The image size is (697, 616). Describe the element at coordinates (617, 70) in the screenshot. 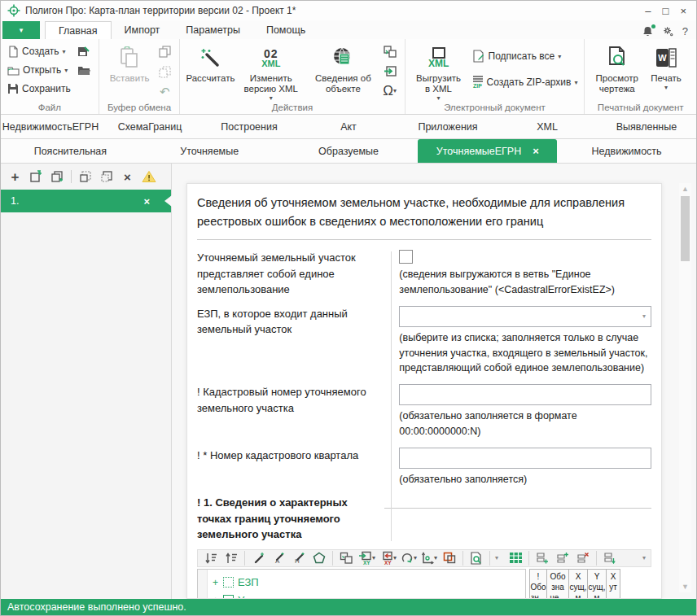

I see `preview-drawing-button: Просмотр чертежа` at that location.